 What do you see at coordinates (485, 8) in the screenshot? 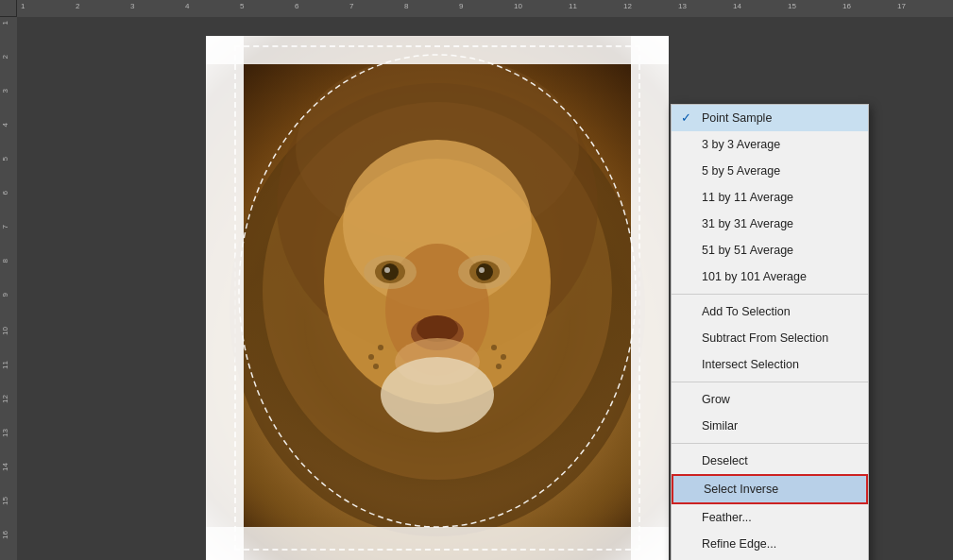
I see `ruler-horizontal: 1234567891011121314151617` at bounding box center [485, 8].